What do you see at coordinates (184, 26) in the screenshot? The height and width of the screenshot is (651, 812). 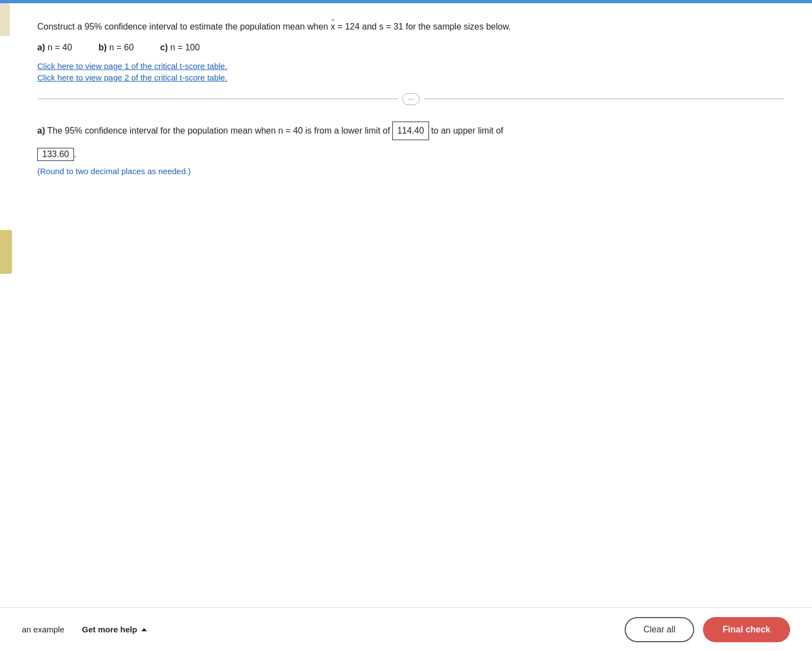 I see `question-text-part1: Construct a 95% confidence interval to e…` at bounding box center [184, 26].